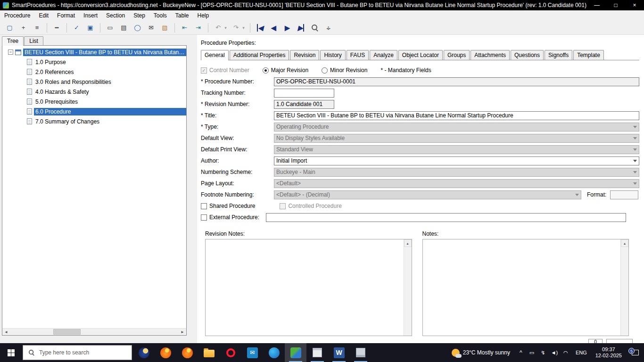 This screenshot has width=644, height=362. Describe the element at coordinates (182, 16) in the screenshot. I see `menu-table: Table` at that location.